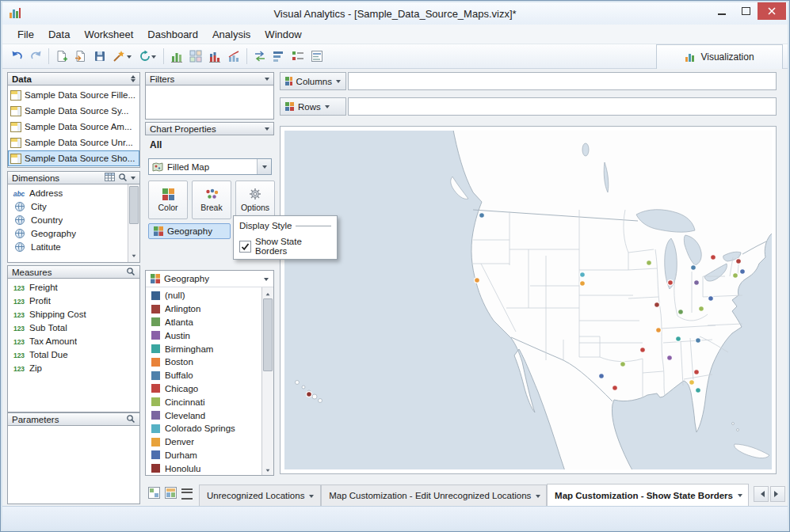 The width and height of the screenshot is (790, 532). What do you see at coordinates (298, 56) in the screenshot?
I see `legend-toggle-icon` at bounding box center [298, 56].